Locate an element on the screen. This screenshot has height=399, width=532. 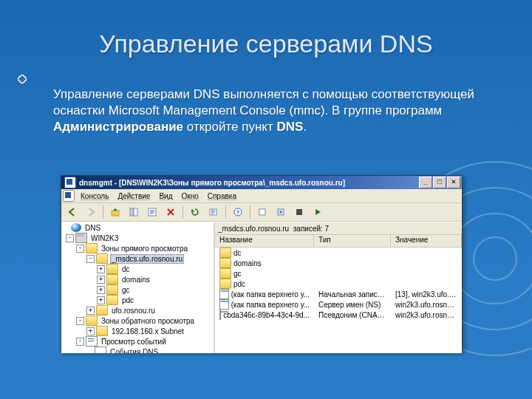
maximize-button: □ is located at coordinates (440, 183).